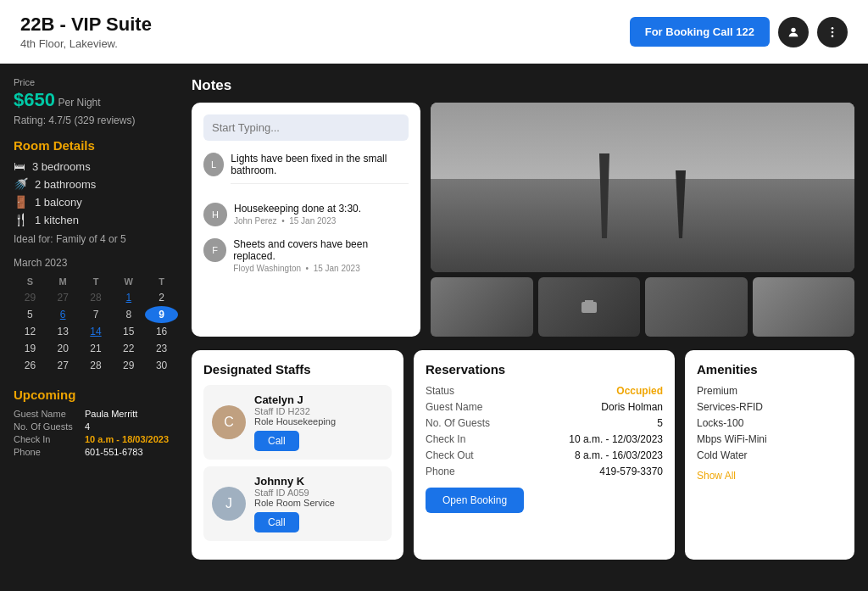 The image size is (868, 591). What do you see at coordinates (111, 414) in the screenshot?
I see `upcoming-guest-name: Paula Merritt` at bounding box center [111, 414].